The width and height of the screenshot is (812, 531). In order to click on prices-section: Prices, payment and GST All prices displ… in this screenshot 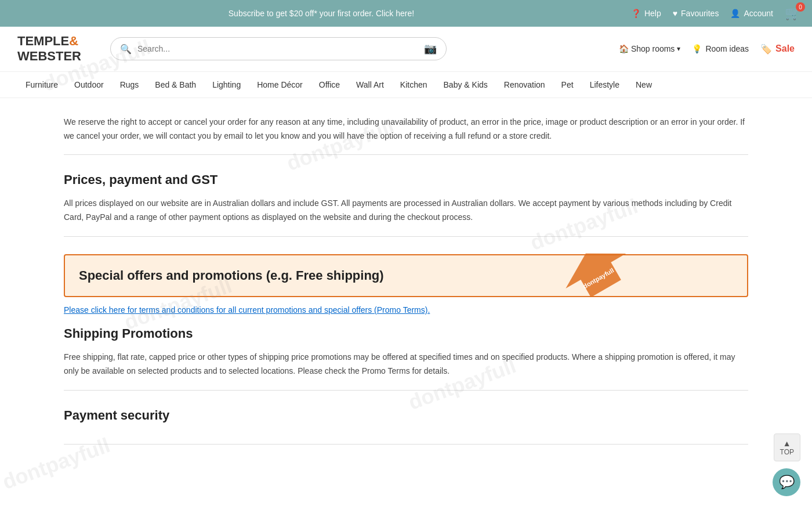, I will do `click(406, 204)`.